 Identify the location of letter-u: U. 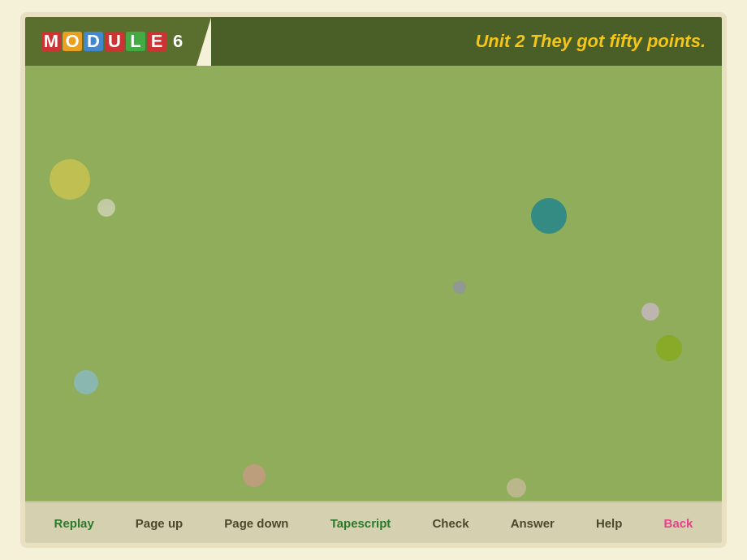
(114, 41).